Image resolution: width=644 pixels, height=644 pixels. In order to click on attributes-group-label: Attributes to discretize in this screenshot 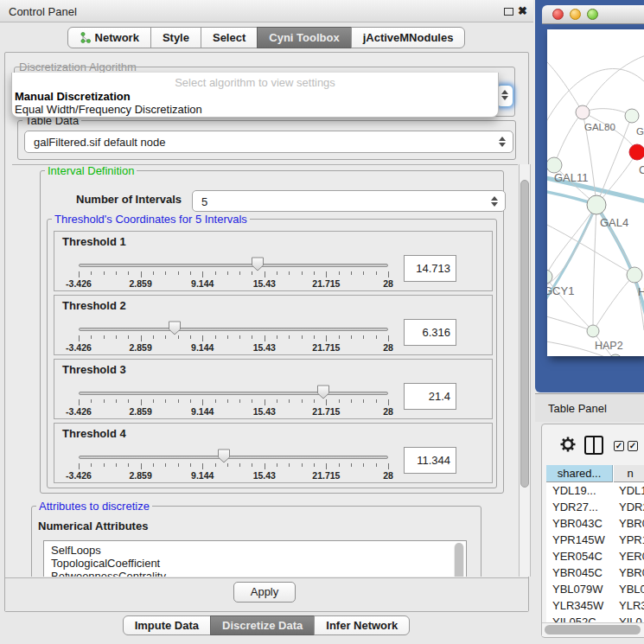, I will do `click(94, 507)`.